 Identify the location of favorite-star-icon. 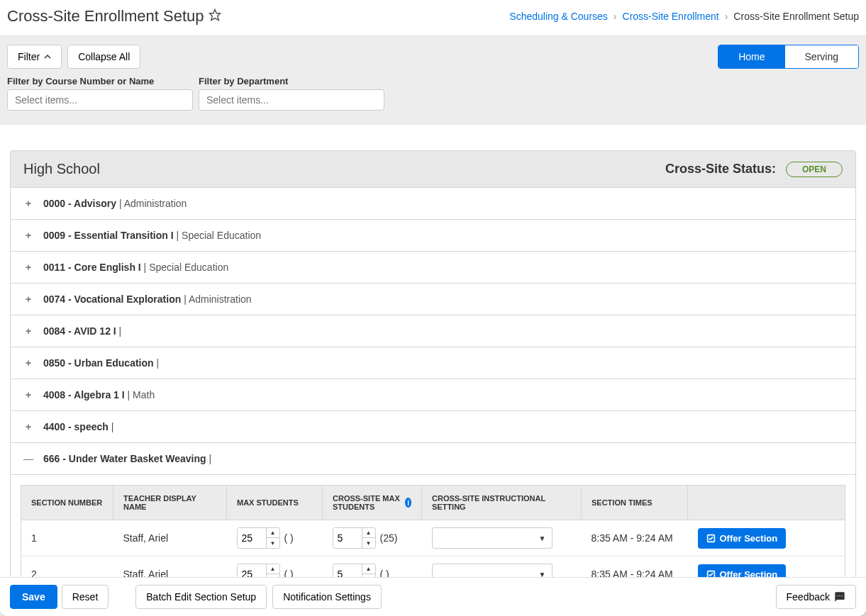
(215, 16).